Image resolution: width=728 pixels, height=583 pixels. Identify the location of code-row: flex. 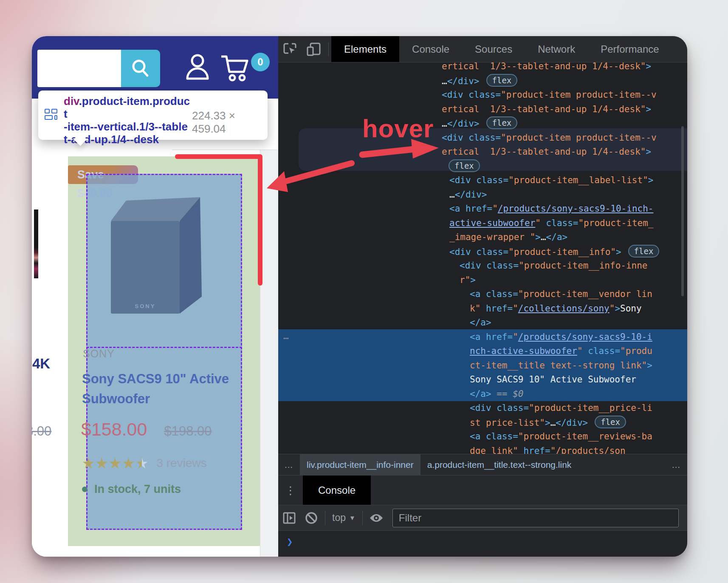
(564, 167).